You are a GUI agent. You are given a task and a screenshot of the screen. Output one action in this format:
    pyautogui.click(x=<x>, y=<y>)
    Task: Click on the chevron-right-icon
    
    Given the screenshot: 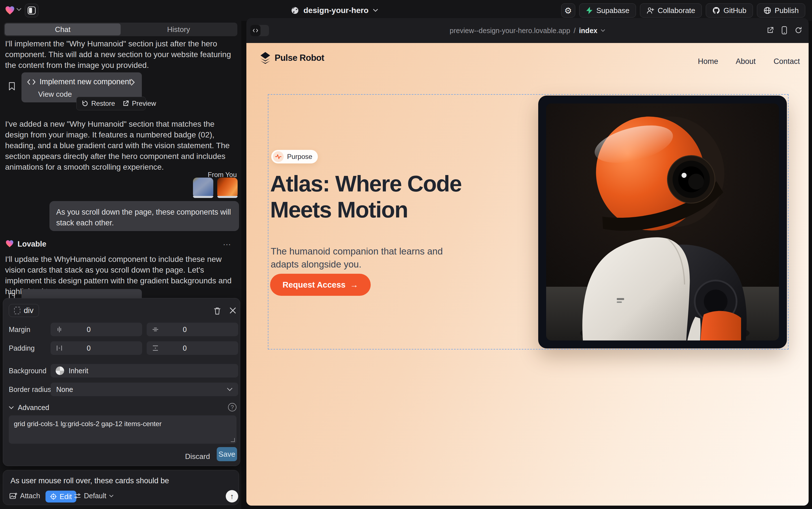 What is the action you would take?
    pyautogui.click(x=133, y=82)
    